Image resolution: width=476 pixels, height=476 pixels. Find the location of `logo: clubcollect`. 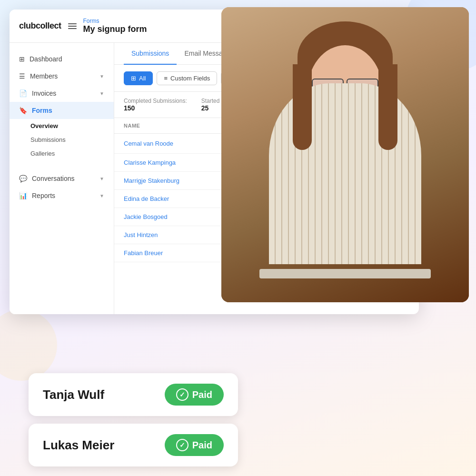

logo: clubcollect is located at coordinates (40, 26).